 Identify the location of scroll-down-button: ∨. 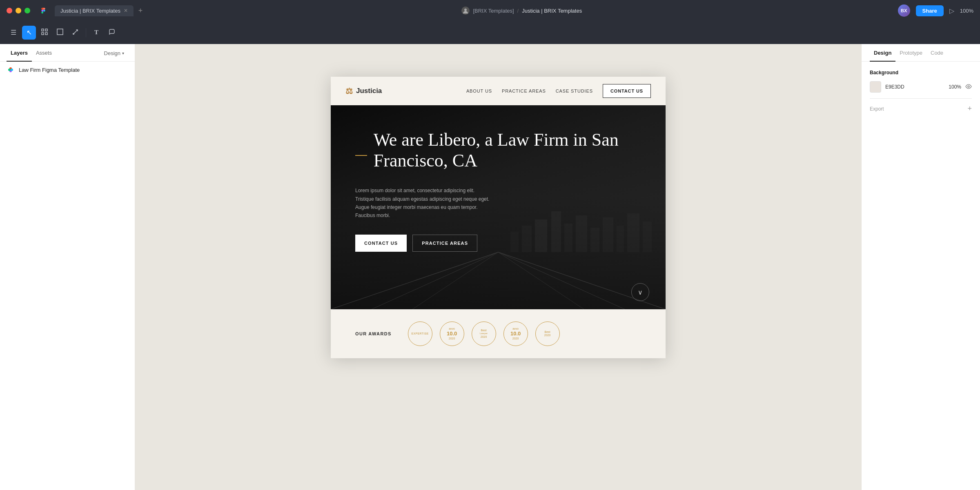
(640, 292).